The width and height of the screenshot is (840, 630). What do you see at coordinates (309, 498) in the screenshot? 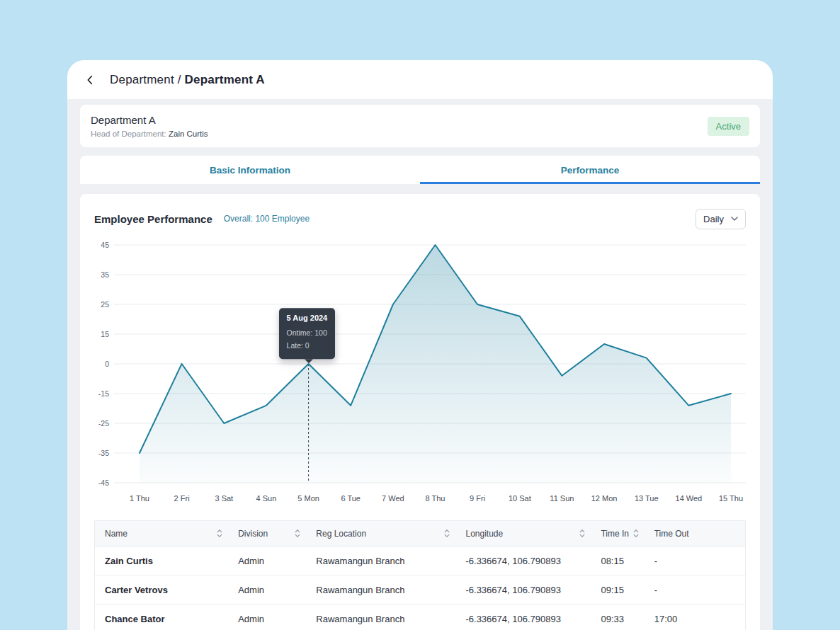
I see `svg-text: 5 Mon` at bounding box center [309, 498].